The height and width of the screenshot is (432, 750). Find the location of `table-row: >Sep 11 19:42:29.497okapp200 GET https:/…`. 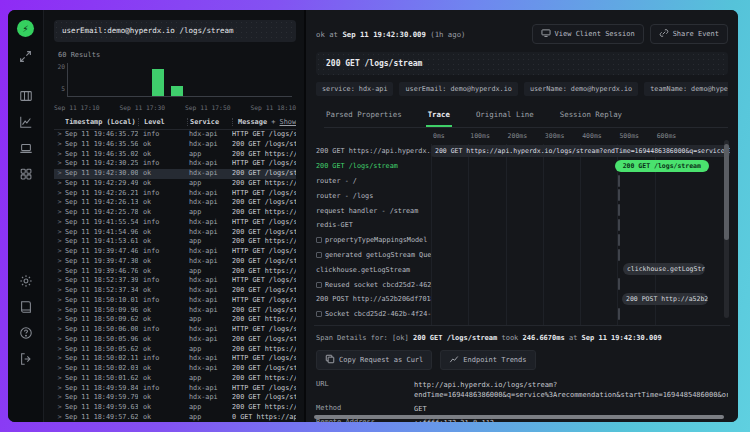

table-row: >Sep 11 19:42:29.497okapp200 GET https:/… is located at coordinates (175, 184).